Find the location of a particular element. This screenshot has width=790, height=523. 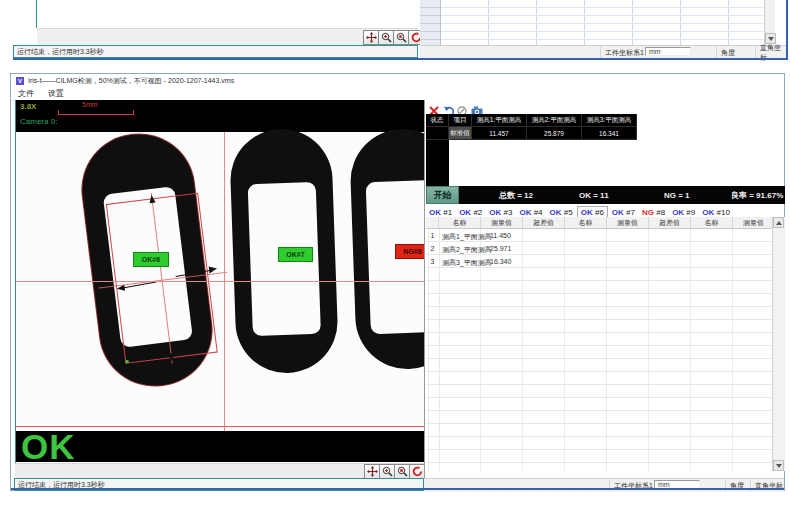

stat-ok: OK = 11 is located at coordinates (594, 195).